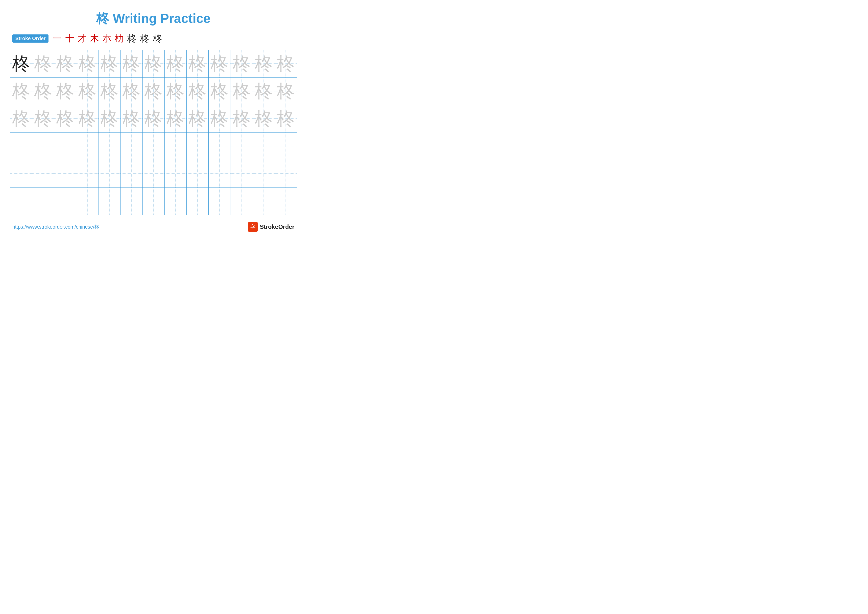  What do you see at coordinates (30, 39) in the screenshot?
I see `stroke-order-badge: Stroke Order` at bounding box center [30, 39].